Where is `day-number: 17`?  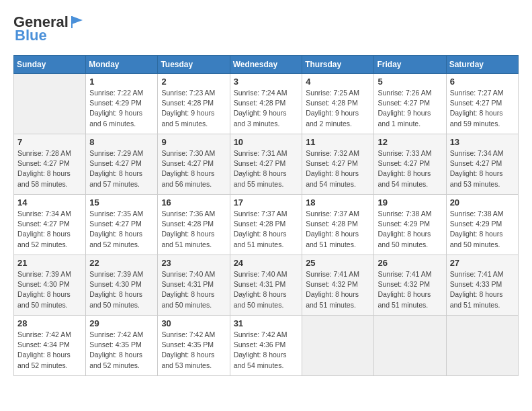
day-number: 17 is located at coordinates (266, 203).